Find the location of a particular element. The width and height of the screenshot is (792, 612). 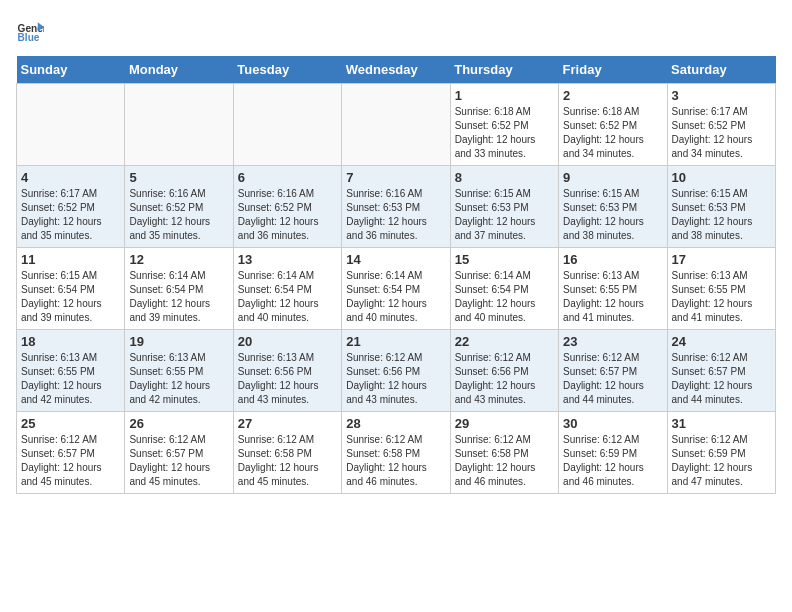

day-number: 1 is located at coordinates (504, 96).